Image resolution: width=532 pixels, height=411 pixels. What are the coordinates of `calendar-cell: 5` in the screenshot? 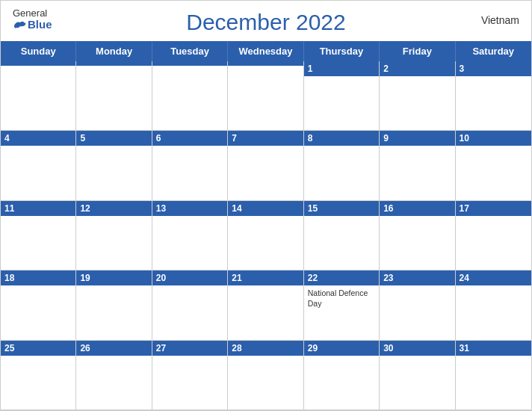 It's located at (114, 166).